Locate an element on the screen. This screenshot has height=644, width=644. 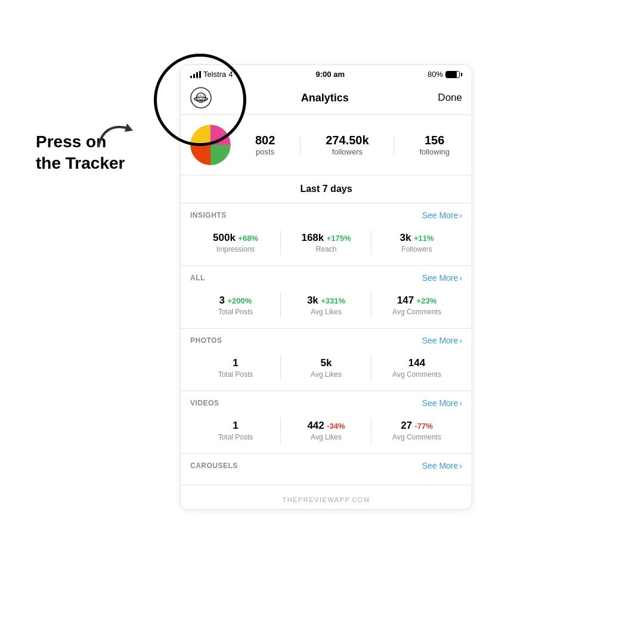
all-comments-val: 147 is located at coordinates (405, 301).